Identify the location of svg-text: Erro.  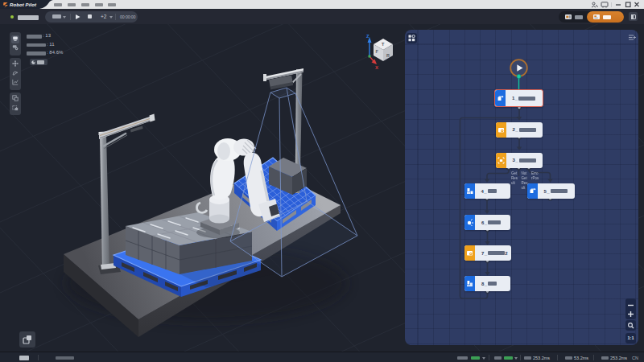
(535, 174).